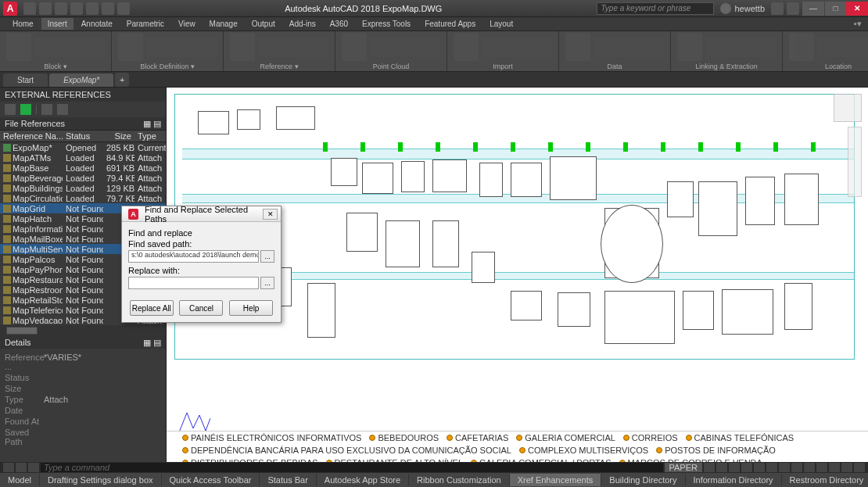 Image resolution: width=868 pixels, height=487 pixels. I want to click on snap-icon, so click(722, 467).